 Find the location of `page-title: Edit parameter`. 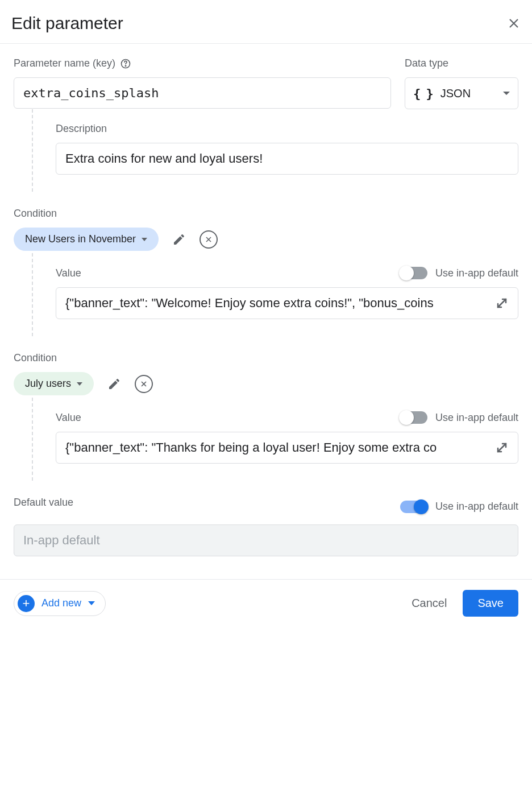

page-title: Edit parameter is located at coordinates (67, 23).